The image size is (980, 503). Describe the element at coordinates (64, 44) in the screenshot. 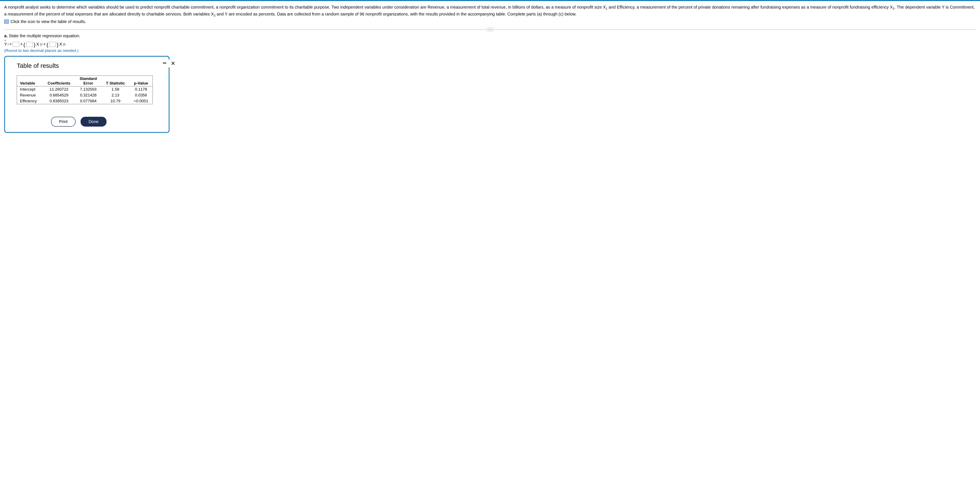

I see `x2i-sub: 2i` at that location.